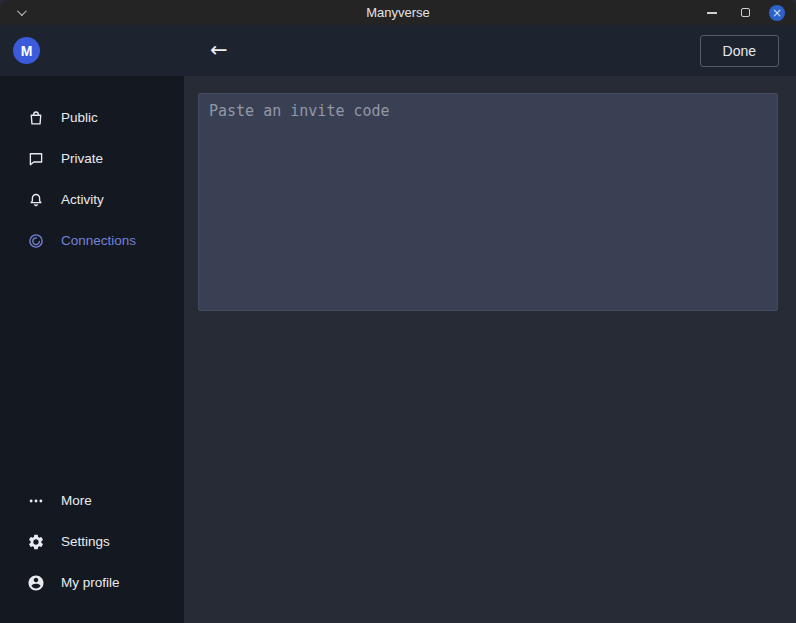 The width and height of the screenshot is (796, 623). What do you see at coordinates (398, 50) in the screenshot?
I see `app-header: M ← Done` at bounding box center [398, 50].